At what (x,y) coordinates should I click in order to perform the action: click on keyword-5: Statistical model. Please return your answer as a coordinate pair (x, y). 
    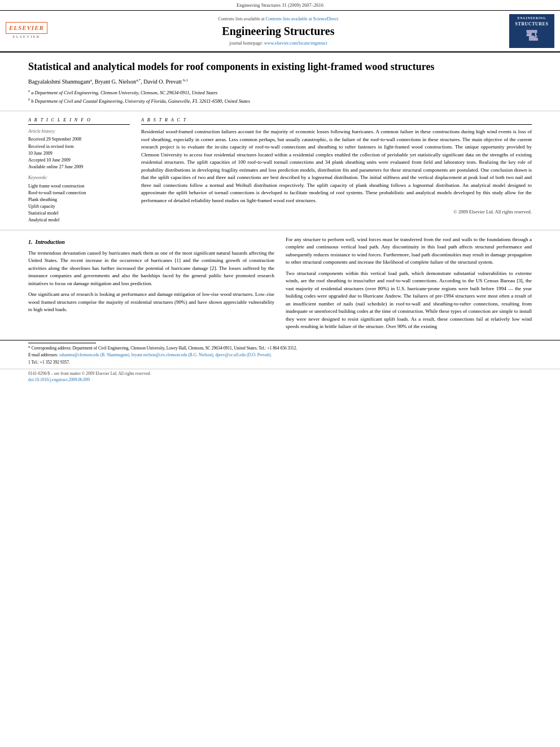
    Looking at the image, I should click on (79, 213).